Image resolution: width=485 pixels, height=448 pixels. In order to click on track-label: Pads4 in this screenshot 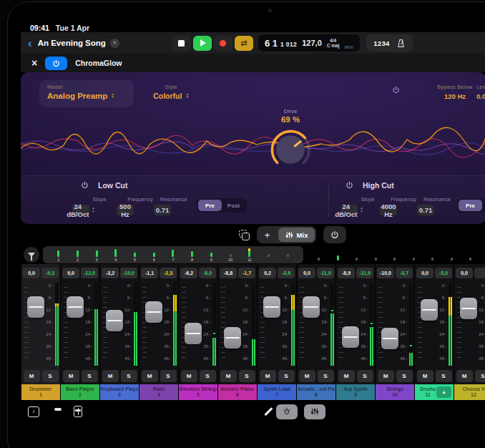, I will do `click(159, 392)`.